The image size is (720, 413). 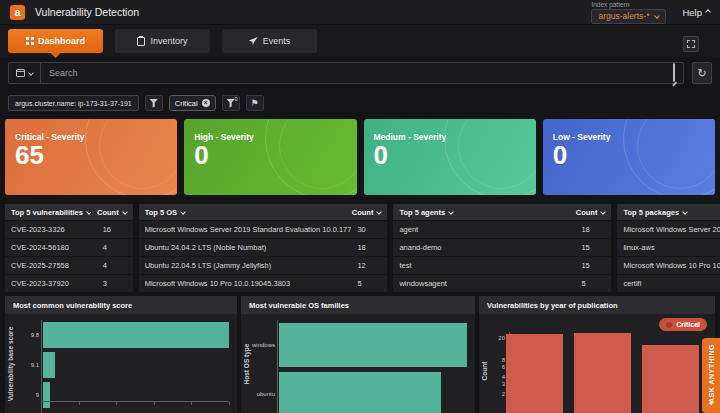 I want to click on axis-tick-label: windows, so click(x=260, y=345).